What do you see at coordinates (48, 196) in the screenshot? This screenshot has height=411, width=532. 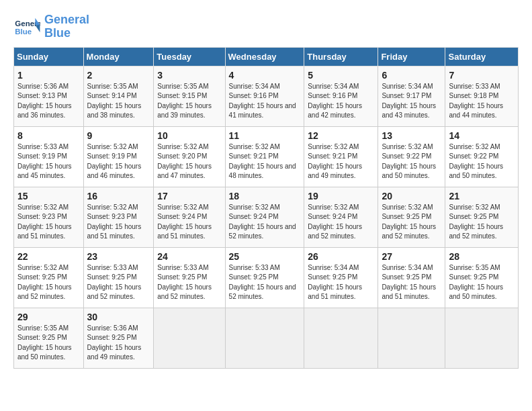 I see `day-number: 15` at bounding box center [48, 196].